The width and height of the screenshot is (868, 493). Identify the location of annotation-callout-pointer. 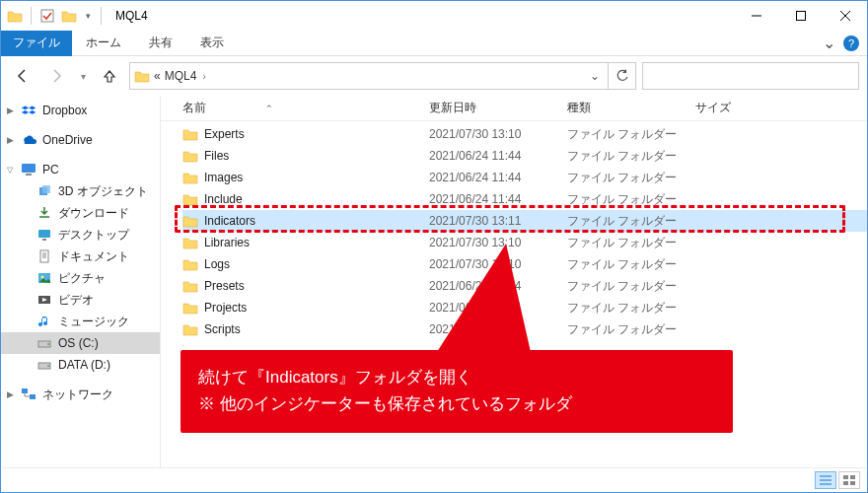
(483, 298).